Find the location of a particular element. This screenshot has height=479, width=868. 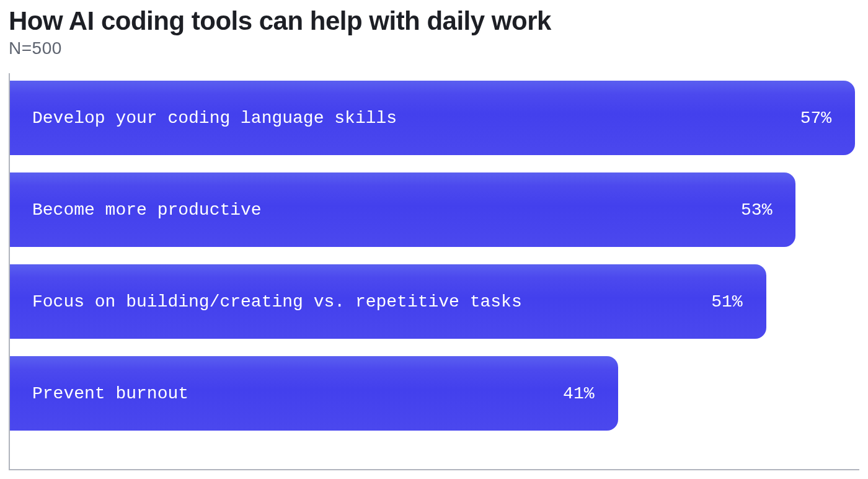

chart-title: How AI coding tools can help with daily … is located at coordinates (434, 21).